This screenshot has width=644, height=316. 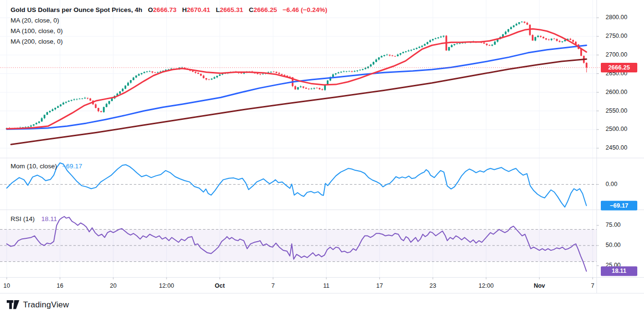 What do you see at coordinates (13, 305) in the screenshot?
I see `tradingview-logo-icon` at bounding box center [13, 305].